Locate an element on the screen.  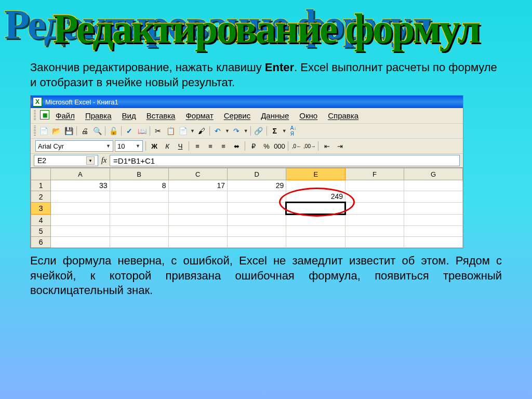
increase-decimal-icon: ,0← is located at coordinates (297, 146).